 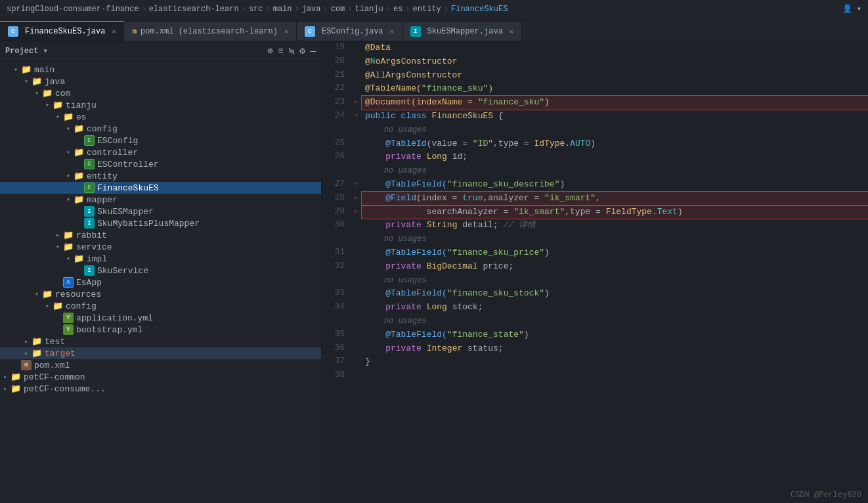 What do you see at coordinates (160, 141) in the screenshot?
I see `tree-item-esconfig: C ESConfig` at bounding box center [160, 141].